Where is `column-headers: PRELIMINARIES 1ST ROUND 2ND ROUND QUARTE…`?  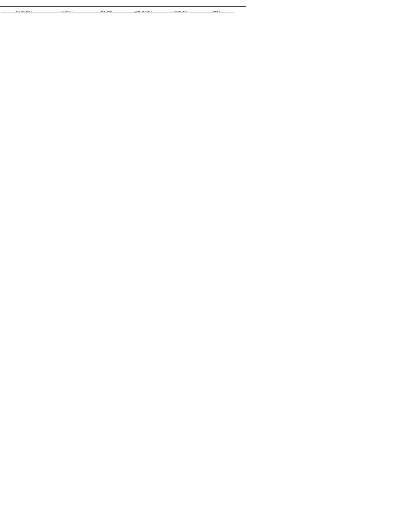
column-headers: PRELIMINARIES 1ST ROUND 2ND ROUND QUARTE… is located at coordinates (123, 12).